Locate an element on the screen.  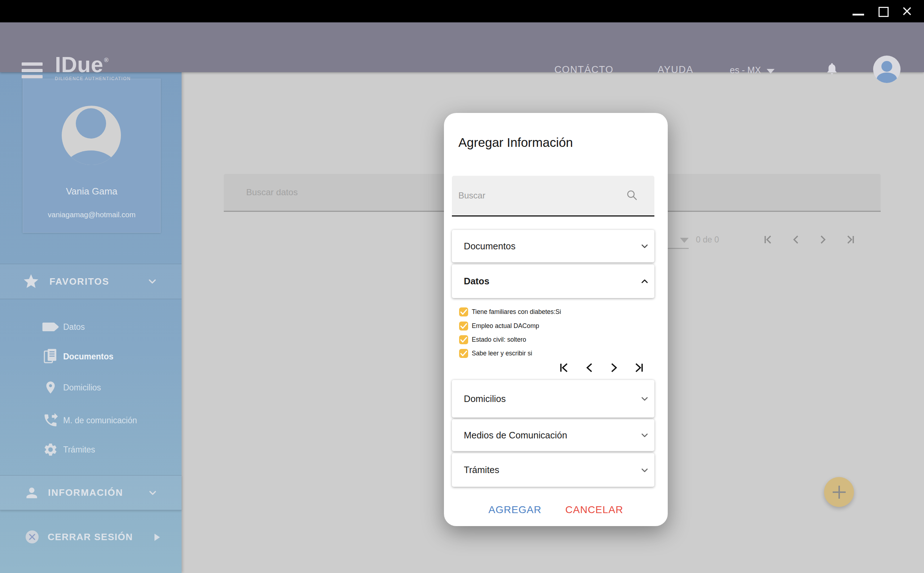
section-label: Documentos is located at coordinates (490, 246).